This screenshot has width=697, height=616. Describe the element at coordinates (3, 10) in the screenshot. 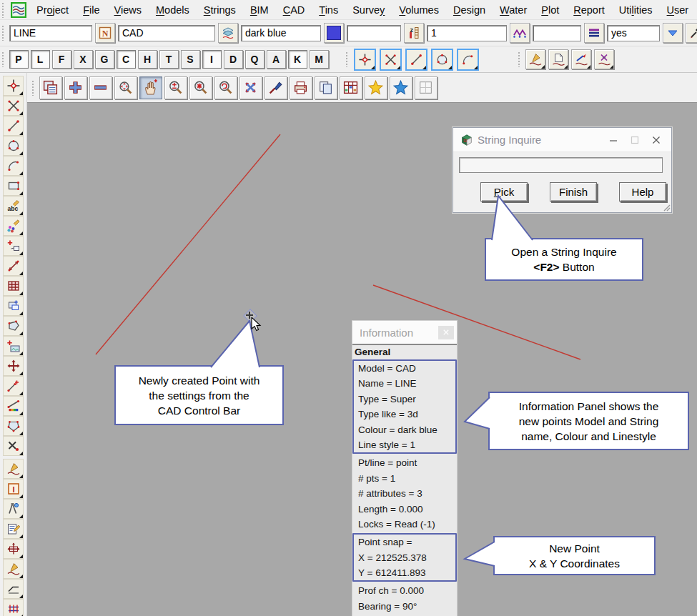

I see `menubar-grip` at that location.